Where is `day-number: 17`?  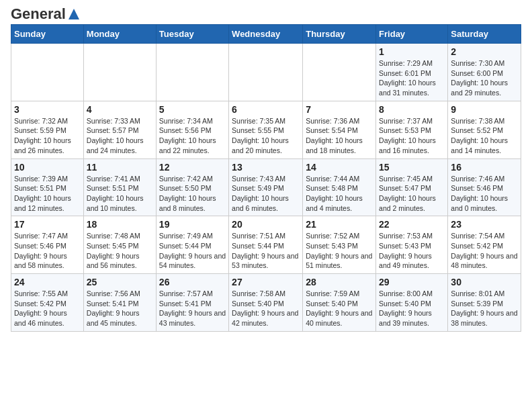 day-number: 17 is located at coordinates (47, 224).